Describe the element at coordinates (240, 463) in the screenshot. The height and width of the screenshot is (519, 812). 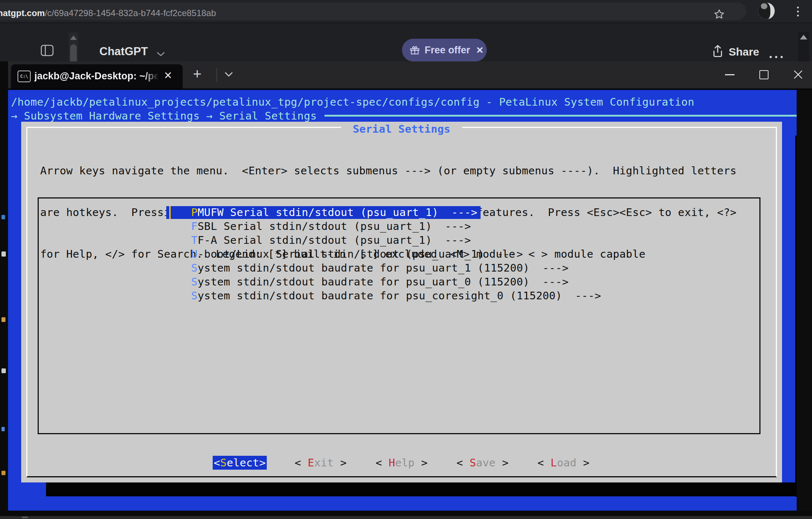
I see `select-button: <Select>` at that location.